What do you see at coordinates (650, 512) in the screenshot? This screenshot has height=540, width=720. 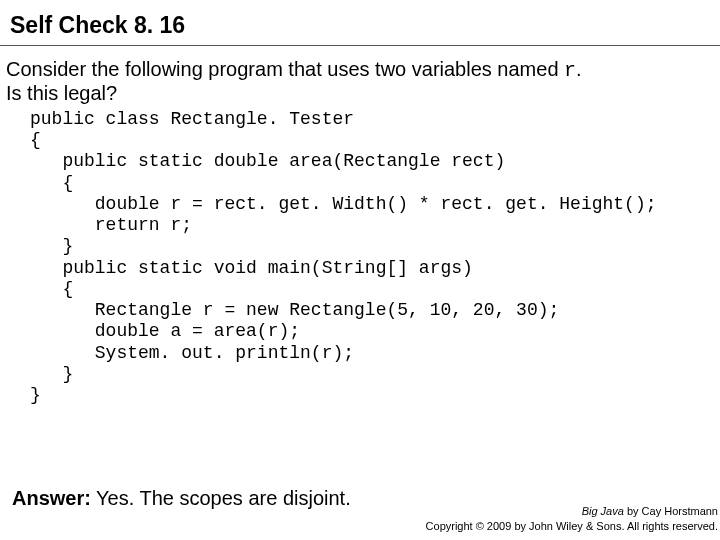 I see `attribution: Big Java by Cay Horstmann` at bounding box center [650, 512].